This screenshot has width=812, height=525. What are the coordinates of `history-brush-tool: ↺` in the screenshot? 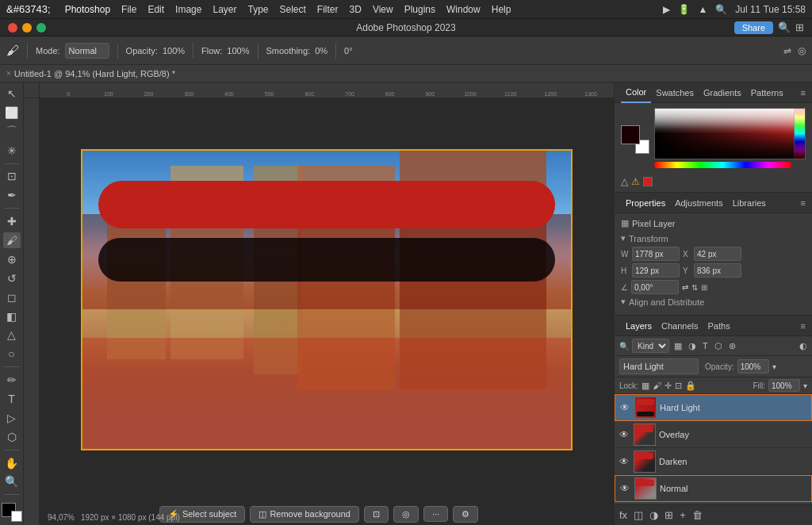 It's located at (12, 278).